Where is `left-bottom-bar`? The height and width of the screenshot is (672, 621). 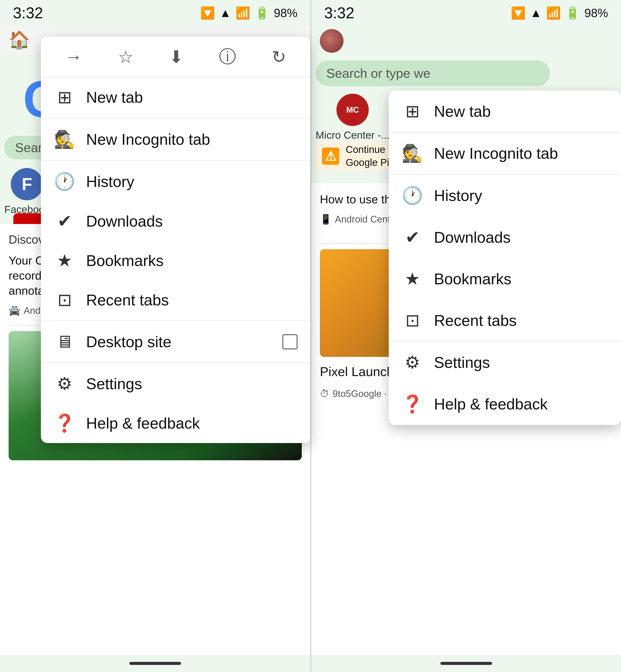
left-bottom-bar is located at coordinates (155, 664).